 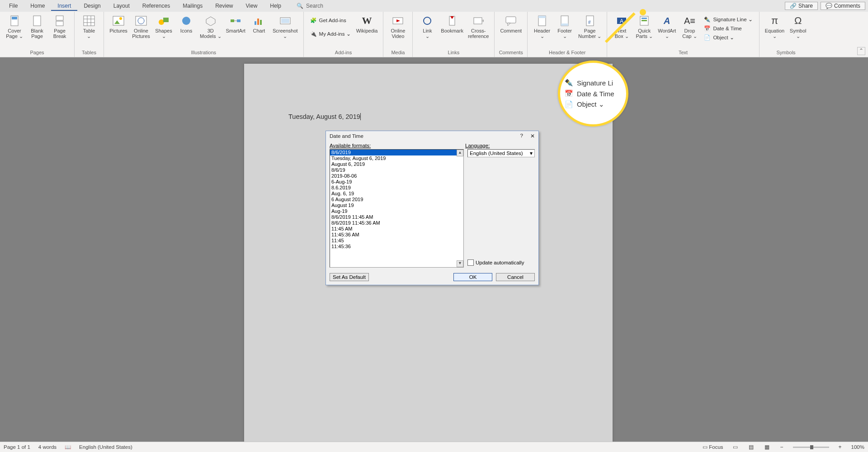 I want to click on share-icon: 🔗, so click(x=793, y=6).